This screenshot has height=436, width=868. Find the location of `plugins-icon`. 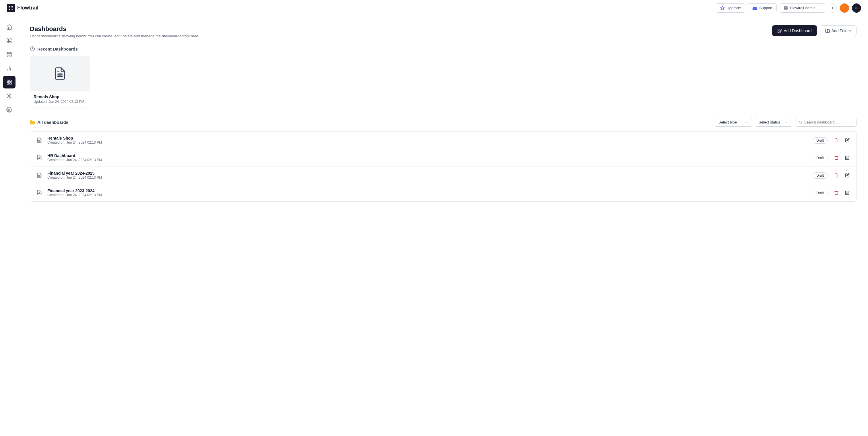

plugins-icon is located at coordinates (9, 40).